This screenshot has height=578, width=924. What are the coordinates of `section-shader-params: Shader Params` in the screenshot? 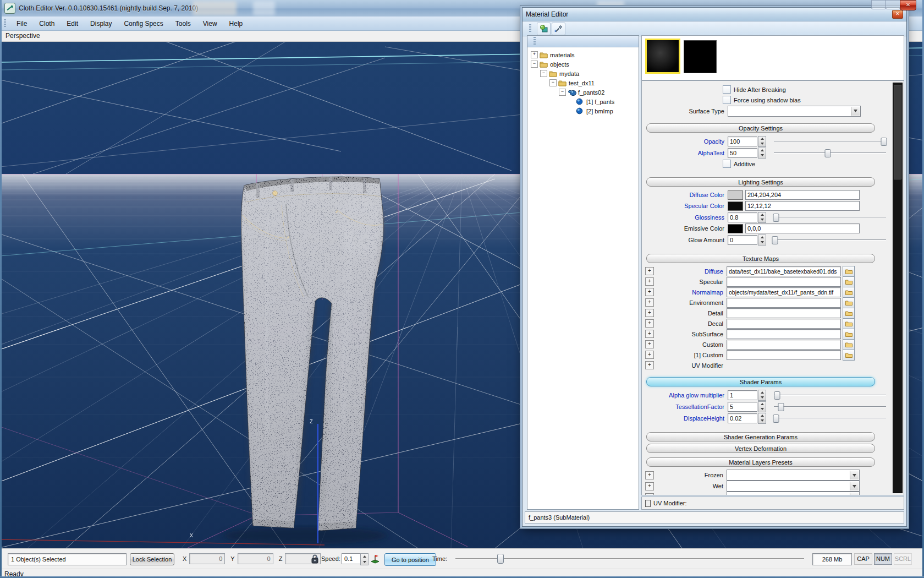 It's located at (761, 382).